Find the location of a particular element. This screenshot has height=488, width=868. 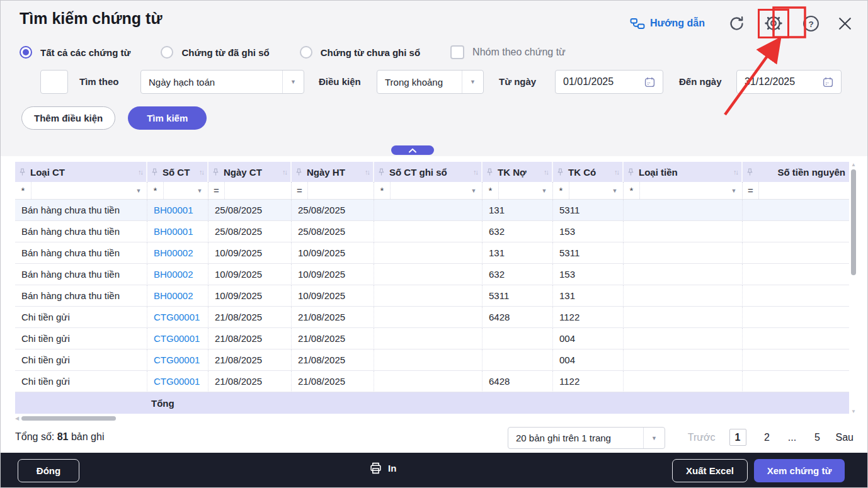

refresh-button is located at coordinates (736, 23).